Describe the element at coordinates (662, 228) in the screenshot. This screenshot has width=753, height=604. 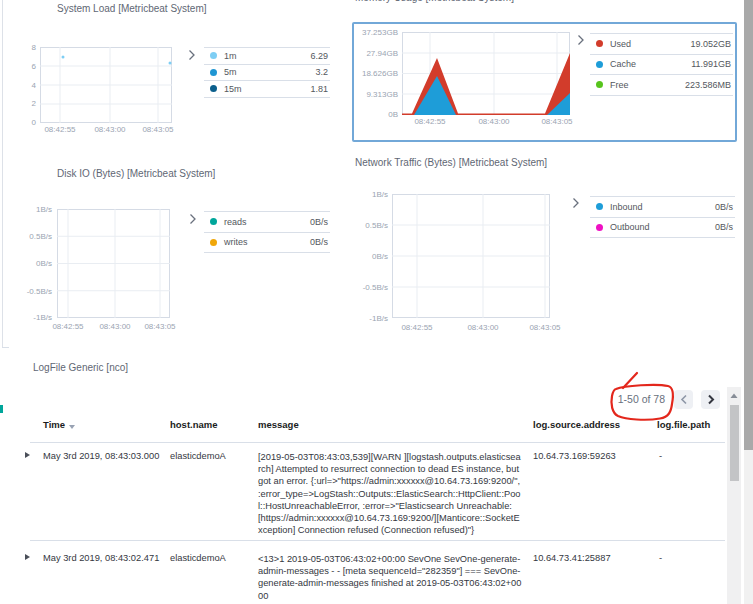
I see `legend-item-outbound: Outbound 0B/s` at that location.